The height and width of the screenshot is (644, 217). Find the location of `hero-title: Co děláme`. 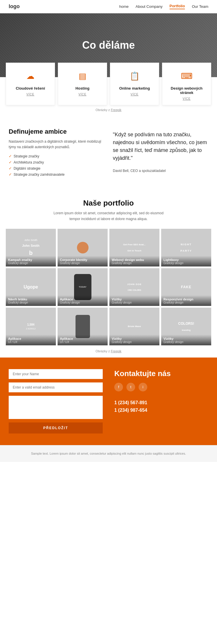

hero-title: Co děláme is located at coordinates (108, 45).